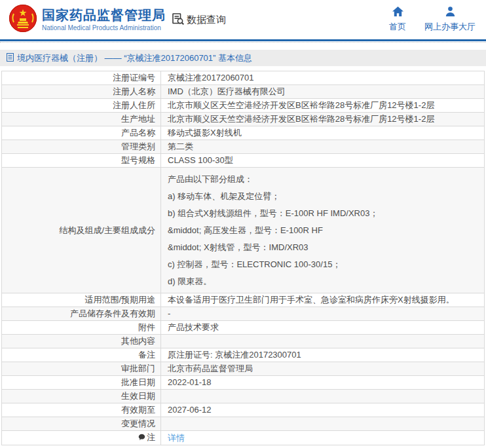 The image size is (486, 448). Describe the element at coordinates (243, 42) in the screenshot. I see `header-divider-dotted` at that location.